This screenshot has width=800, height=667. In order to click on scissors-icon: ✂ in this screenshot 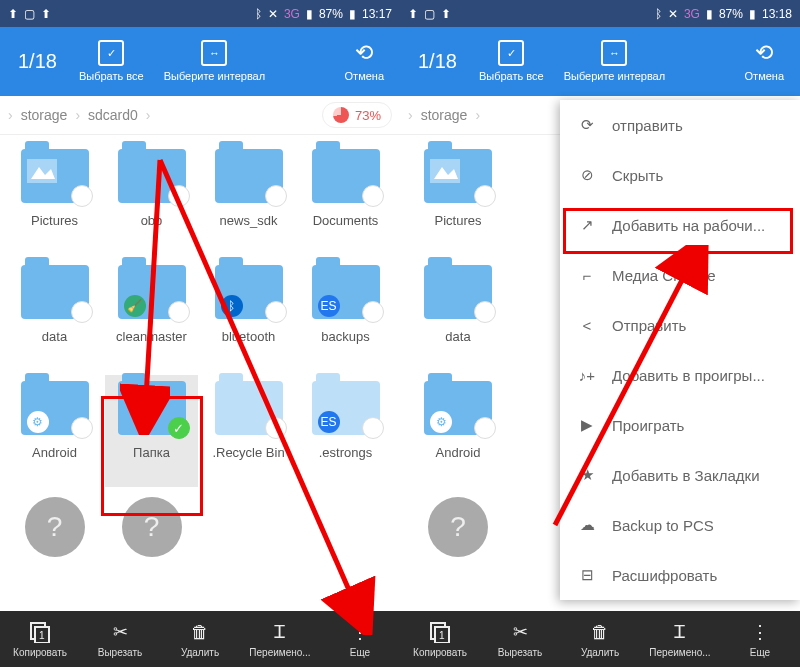, I will do `click(520, 632)`.